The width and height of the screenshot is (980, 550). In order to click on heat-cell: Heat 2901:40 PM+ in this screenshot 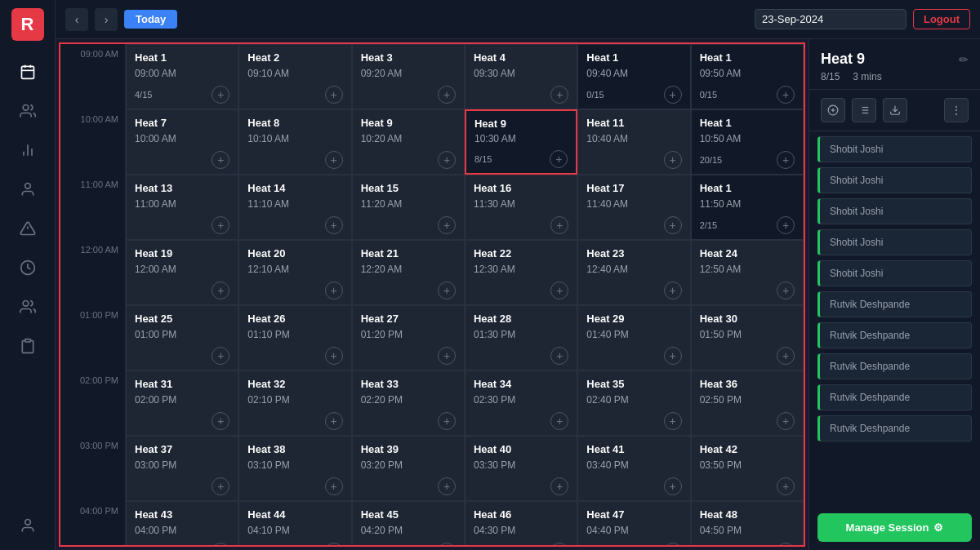, I will do `click(634, 338)`.